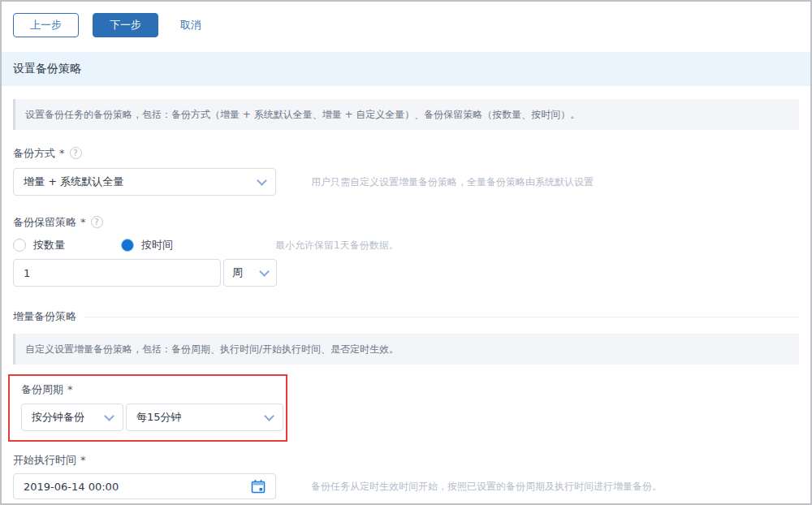 This screenshot has height=505, width=812. I want to click on backup-method-hint: 用户只需自定义设置增量备份策略，全量备份策略由系统默认设置, so click(452, 182).